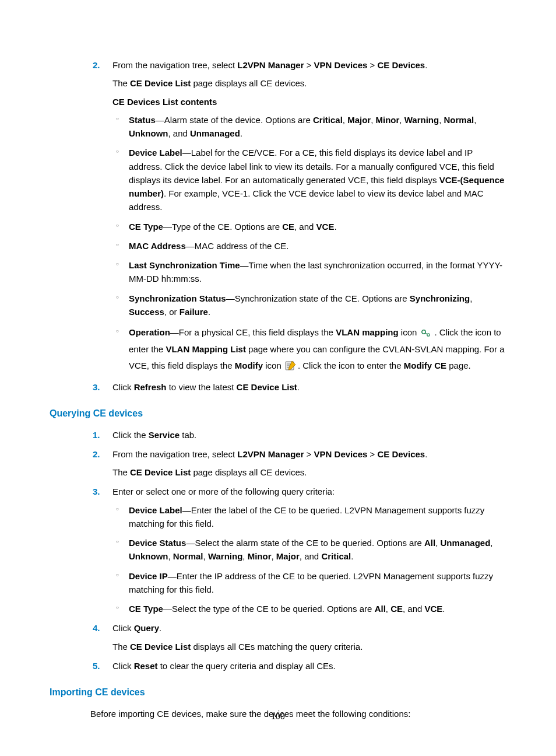 This screenshot has height=756, width=556. I want to click on bold: Reset, so click(146, 666).